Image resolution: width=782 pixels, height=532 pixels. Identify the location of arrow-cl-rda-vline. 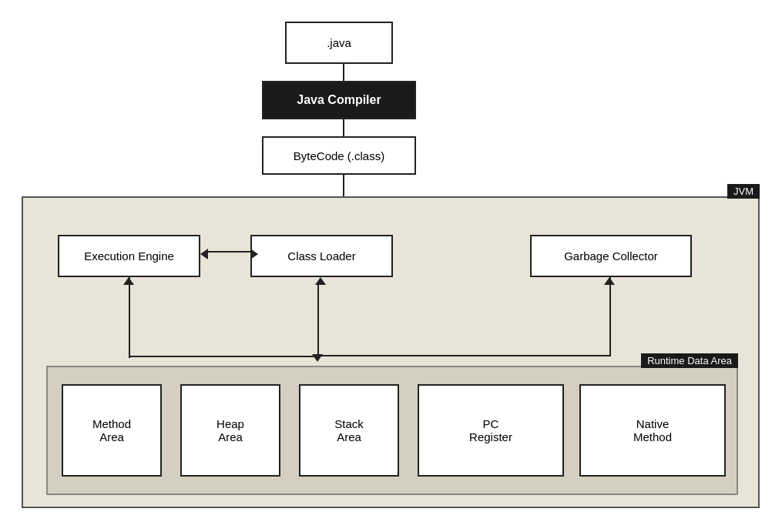
(318, 320).